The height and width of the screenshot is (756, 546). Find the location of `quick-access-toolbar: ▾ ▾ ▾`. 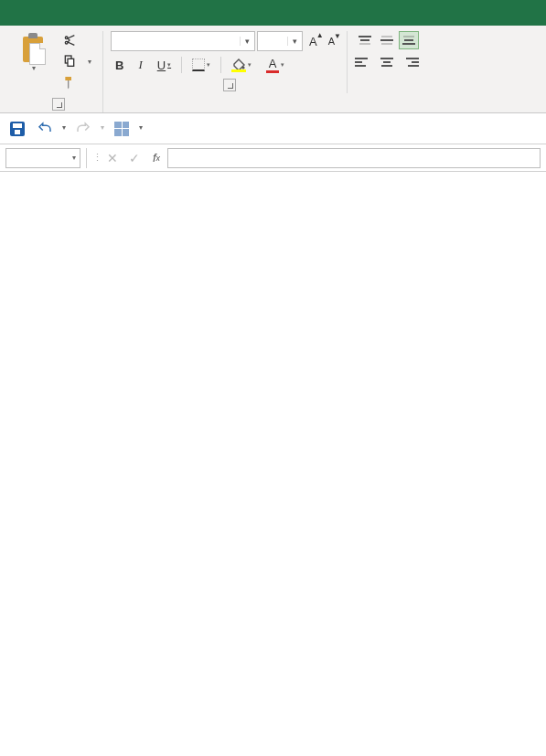

quick-access-toolbar: ▾ ▾ ▾ is located at coordinates (273, 129).